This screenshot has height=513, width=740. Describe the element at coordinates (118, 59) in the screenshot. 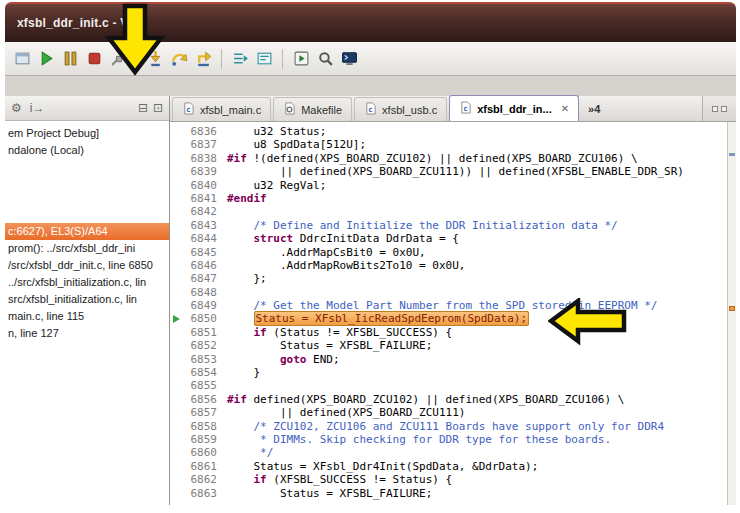

I see `disconnect-icon` at that location.